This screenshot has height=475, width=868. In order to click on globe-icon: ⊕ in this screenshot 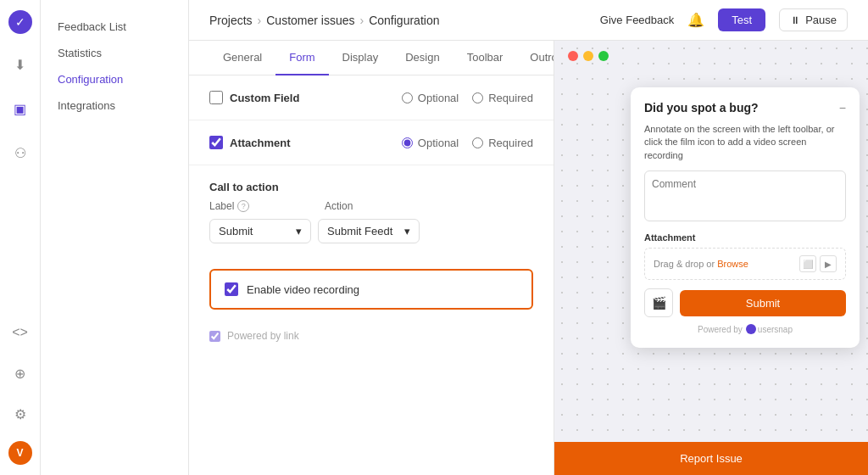, I will do `click(20, 373)`.